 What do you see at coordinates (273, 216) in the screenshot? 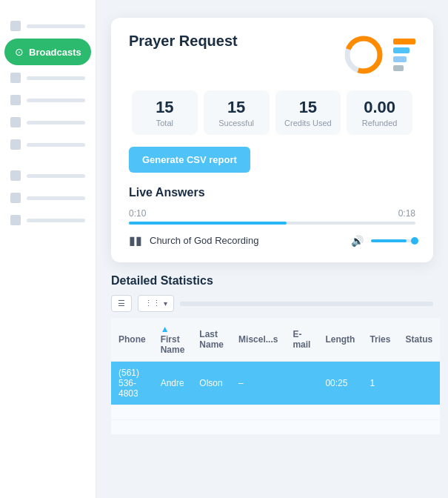
I see `live-answers-section: Live Answers 0:10 0:18 ▮▮ Church of God …` at bounding box center [273, 216].